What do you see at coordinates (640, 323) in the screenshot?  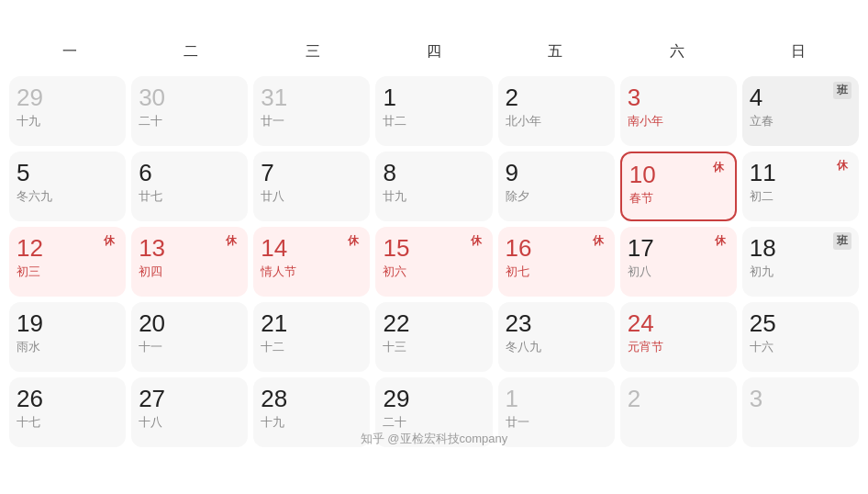 I see `day-number: 24` at bounding box center [640, 323].